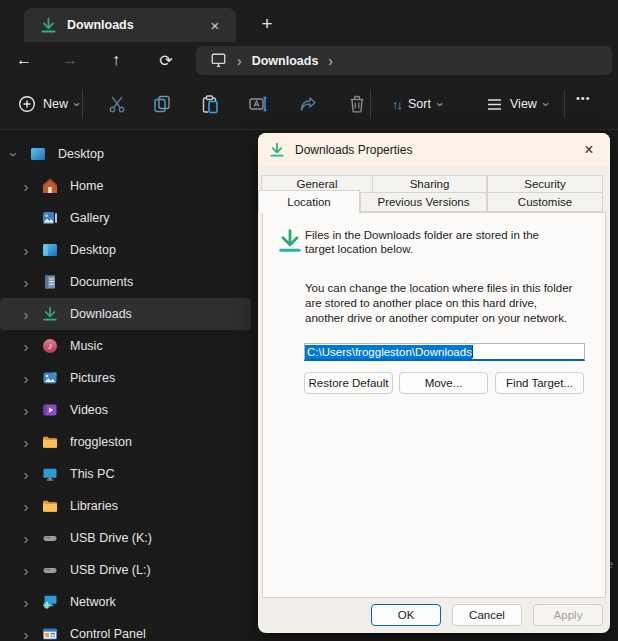 The width and height of the screenshot is (618, 641). I want to click on sidebar-item-control-panel: › Control Panel, so click(126, 630).